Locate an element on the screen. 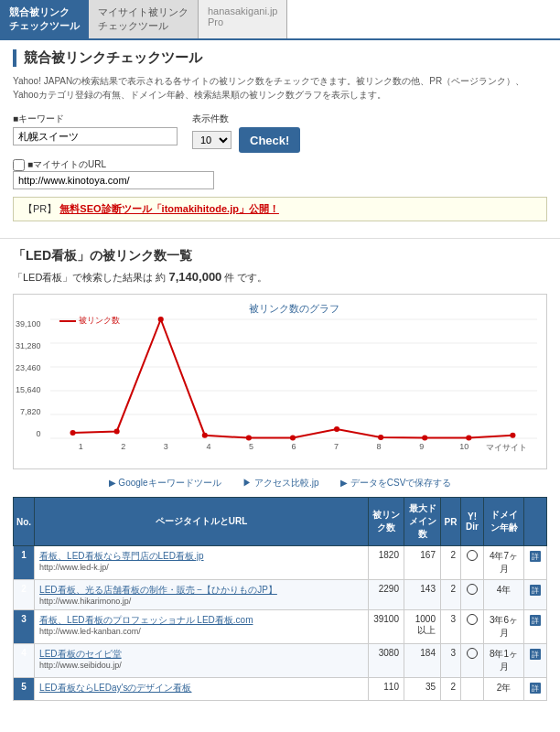  cell-title: 看板、LED看板のプロフェッショナル LED看板.comhttp://www.l… is located at coordinates (201, 628).